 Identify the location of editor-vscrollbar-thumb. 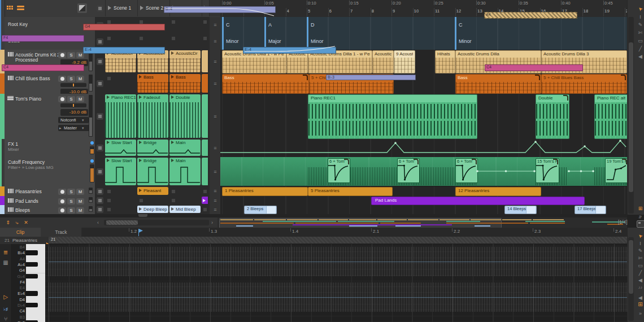
(631, 267).